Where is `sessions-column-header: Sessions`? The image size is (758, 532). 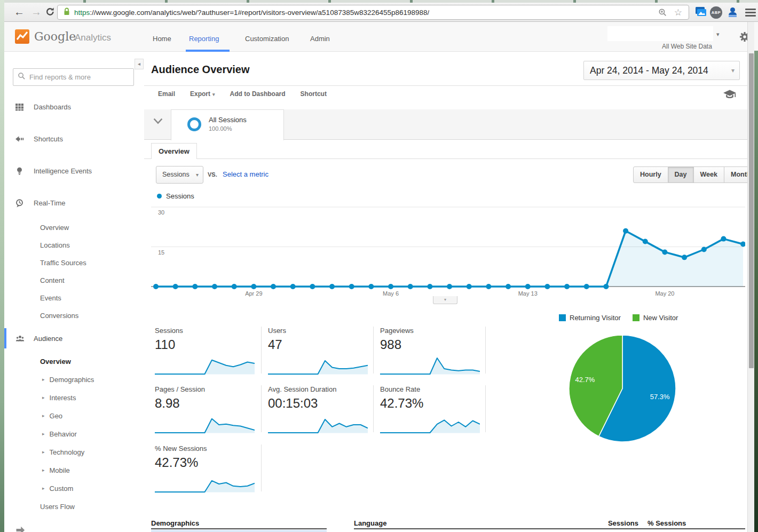
sessions-column-header: Sessions is located at coordinates (621, 523).